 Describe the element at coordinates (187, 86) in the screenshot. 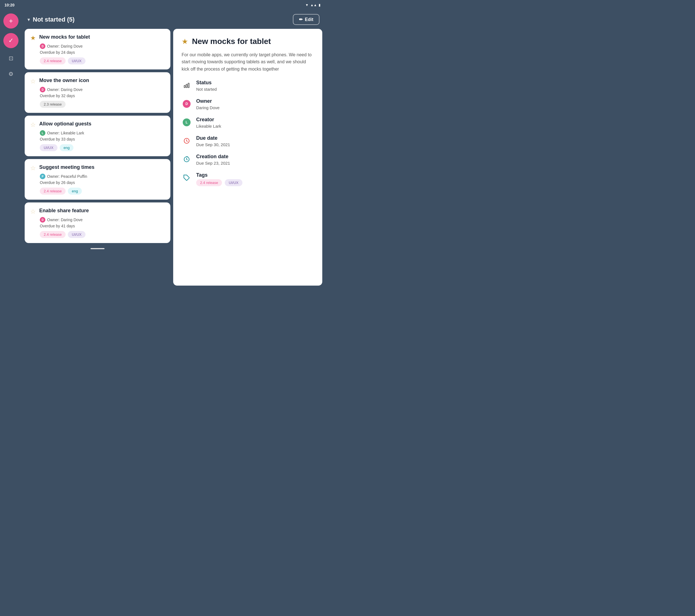

I see `status-icon` at that location.